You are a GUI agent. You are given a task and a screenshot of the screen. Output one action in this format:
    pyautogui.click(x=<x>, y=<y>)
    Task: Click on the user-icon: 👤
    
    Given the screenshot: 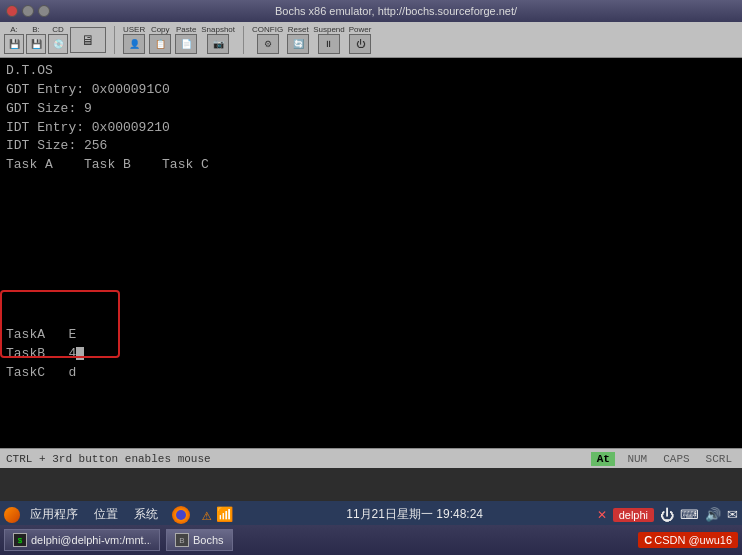 What is the action you would take?
    pyautogui.click(x=134, y=44)
    